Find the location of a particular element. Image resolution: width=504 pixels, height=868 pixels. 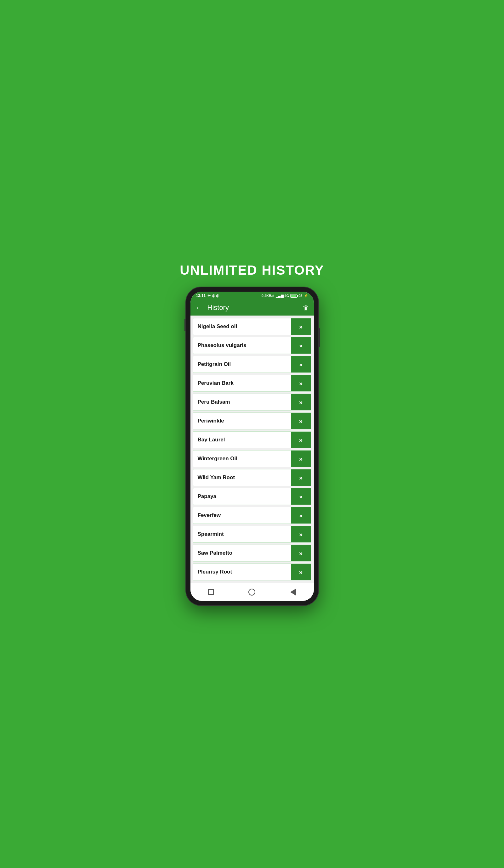

list-item: Wintergreen Oil» is located at coordinates (252, 459).